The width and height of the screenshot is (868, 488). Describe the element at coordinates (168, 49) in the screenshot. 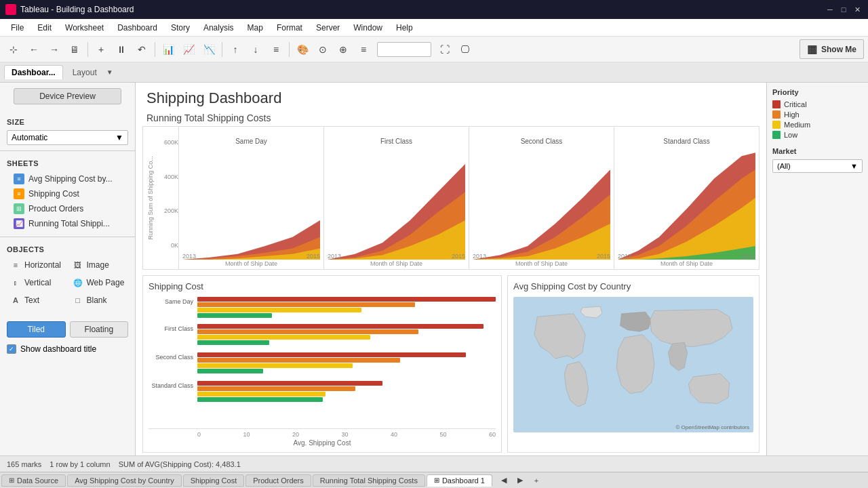

I see `toolbar-chart-btn: 📊` at that location.